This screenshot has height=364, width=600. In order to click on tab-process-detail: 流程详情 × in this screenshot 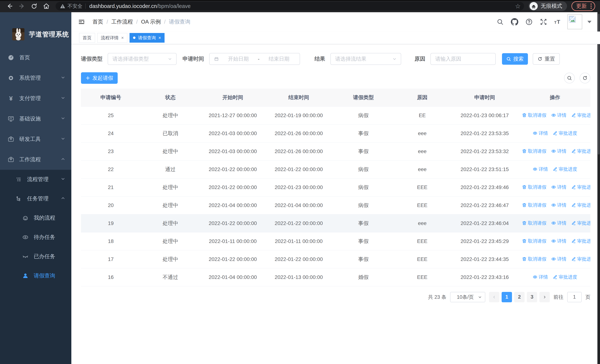, I will do `click(112, 38)`.